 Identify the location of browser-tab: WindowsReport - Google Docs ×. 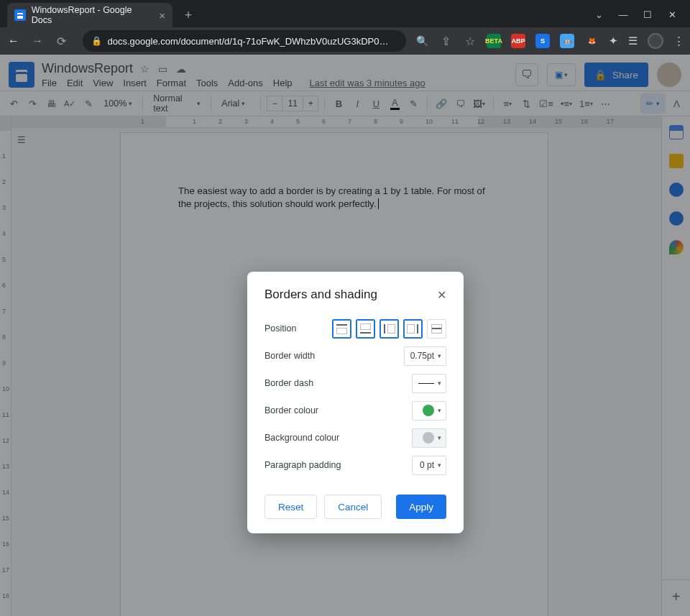
(90, 15).